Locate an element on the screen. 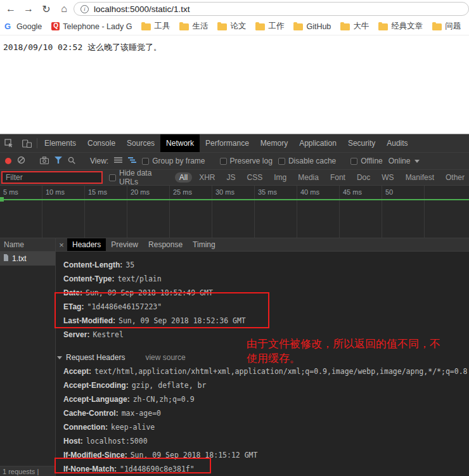 Image resolution: width=469 pixels, height=476 pixels. header-value: text/html,application/xhtml+xml,applicat… is located at coordinates (281, 371).